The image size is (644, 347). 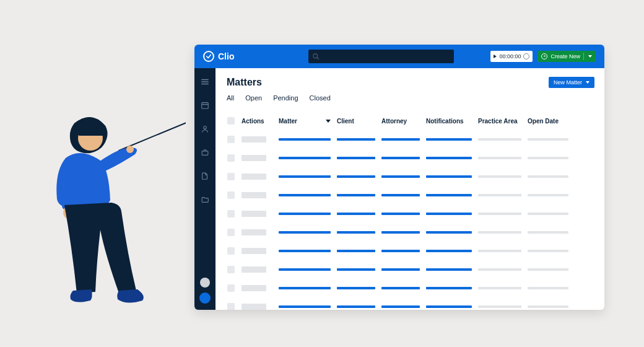 What do you see at coordinates (548, 177) in the screenshot?
I see `open-date-placeholder` at bounding box center [548, 177].